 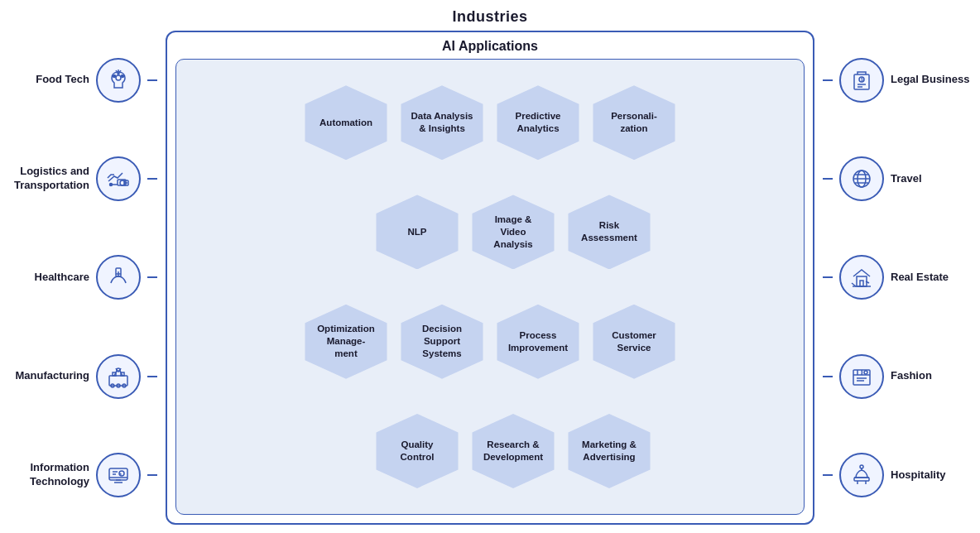 What do you see at coordinates (346, 342) in the screenshot?
I see `hex-optimization: OptimizationManage-ment` at bounding box center [346, 342].